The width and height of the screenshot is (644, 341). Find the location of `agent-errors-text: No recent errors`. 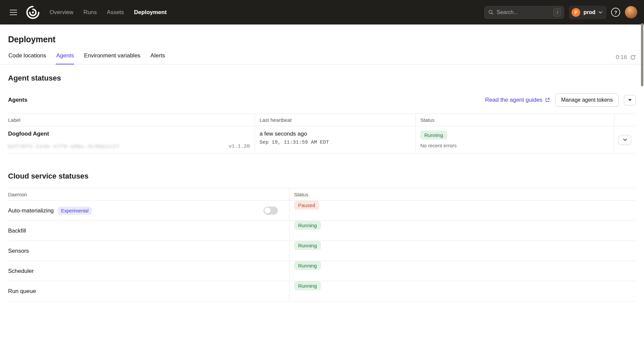

agent-errors-text: No recent errors is located at coordinates (515, 146).